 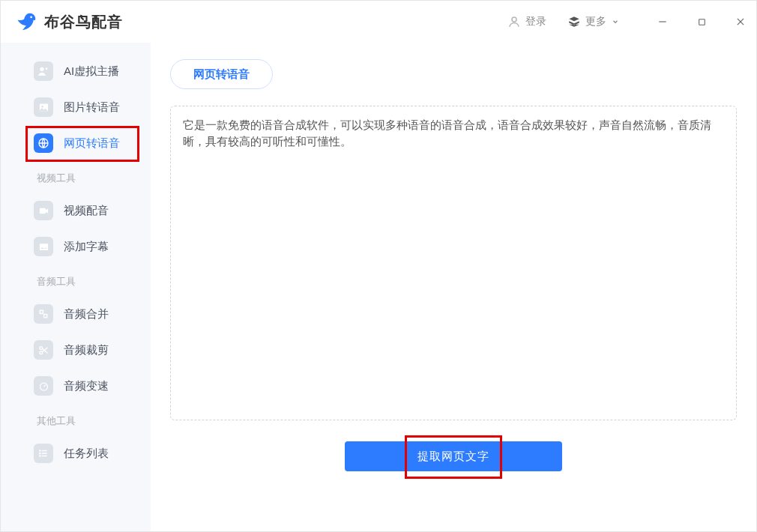 What do you see at coordinates (86, 351) in the screenshot?
I see `sidebar-item-label: 音频裁剪` at bounding box center [86, 351].